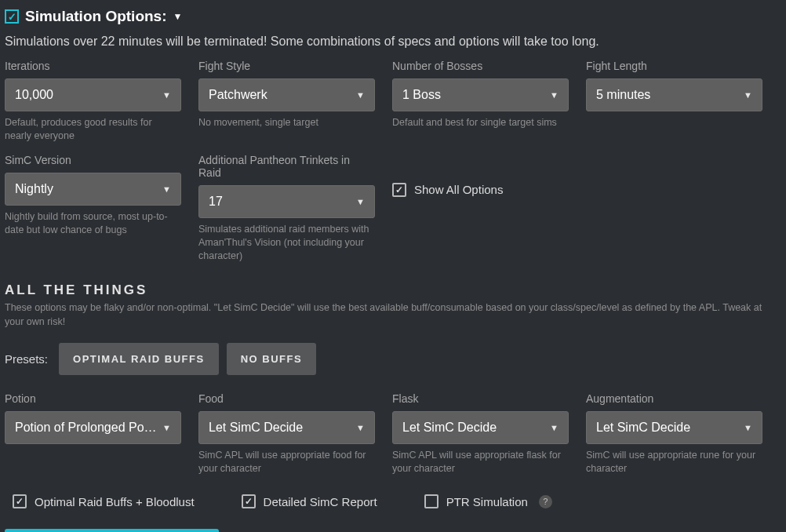  Describe the element at coordinates (480, 462) in the screenshot. I see `help-flask: SimC APL will use appropriate flask for …` at that location.